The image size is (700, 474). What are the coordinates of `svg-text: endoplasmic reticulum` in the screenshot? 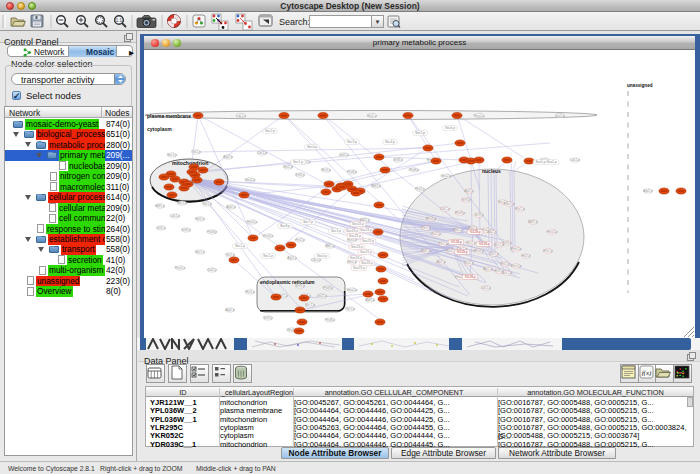 It's located at (288, 282).